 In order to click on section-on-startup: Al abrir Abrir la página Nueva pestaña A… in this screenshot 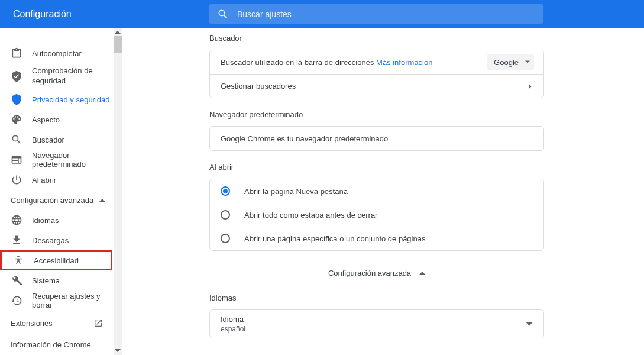, I will do `click(377, 207)`.